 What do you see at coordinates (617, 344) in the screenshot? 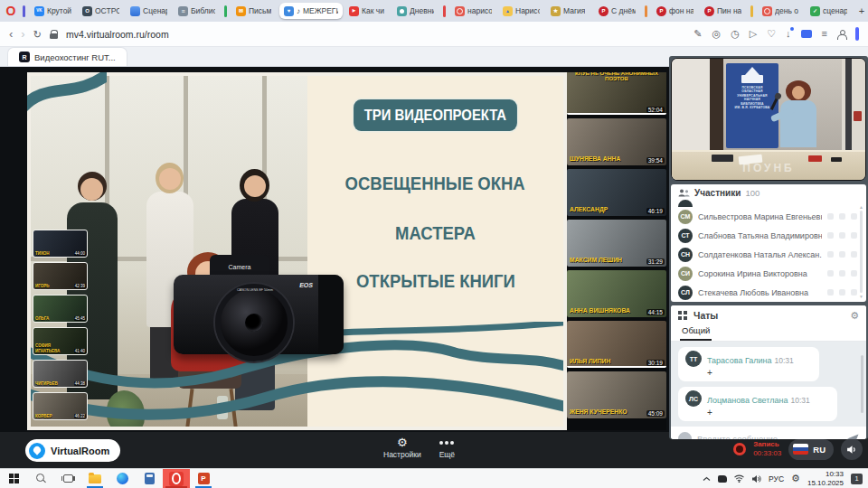
I see `video-thumbnail: ИЛЬЯ ЛИПИН30:19` at bounding box center [617, 344].